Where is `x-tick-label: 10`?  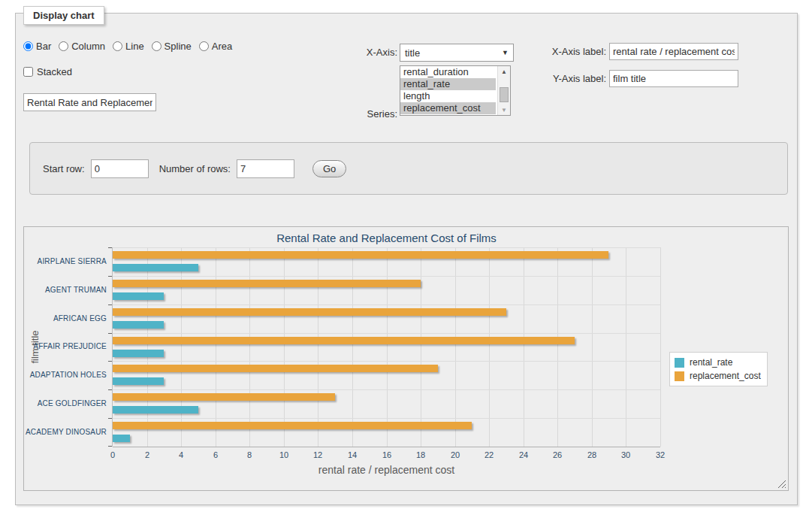
x-tick-label: 10 is located at coordinates (284, 455).